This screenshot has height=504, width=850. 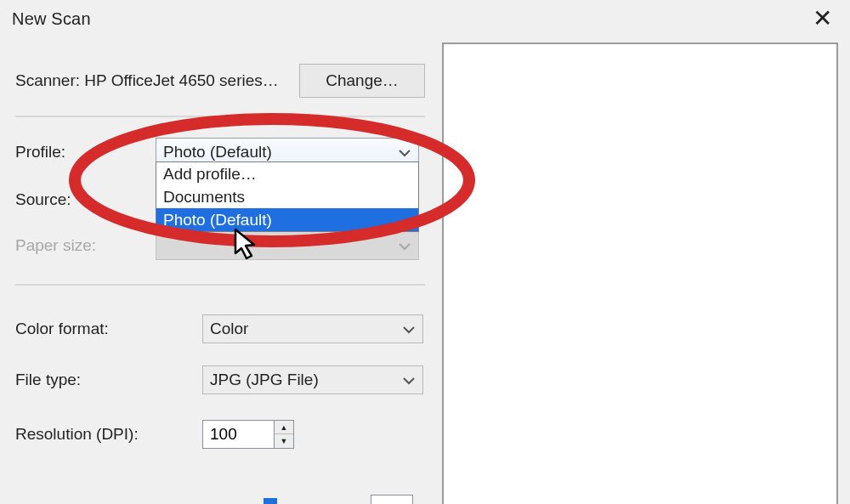 I want to click on profile-label: Profile:, so click(x=85, y=152).